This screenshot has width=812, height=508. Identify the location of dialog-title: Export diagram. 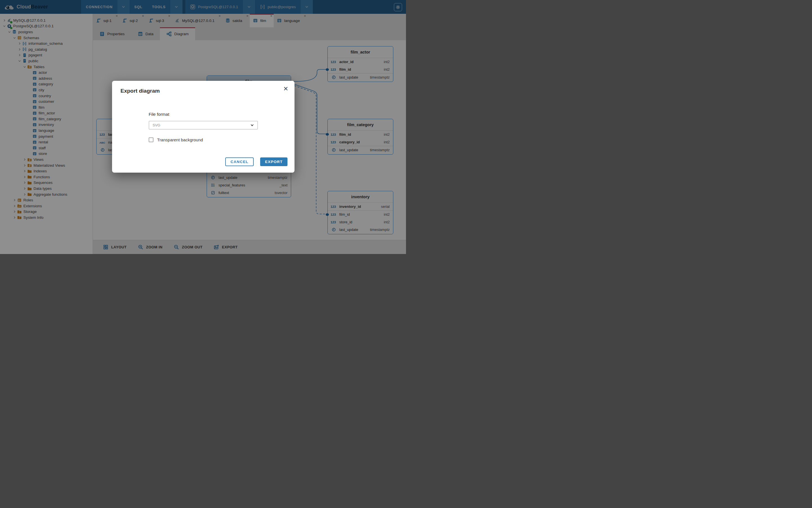
(140, 91).